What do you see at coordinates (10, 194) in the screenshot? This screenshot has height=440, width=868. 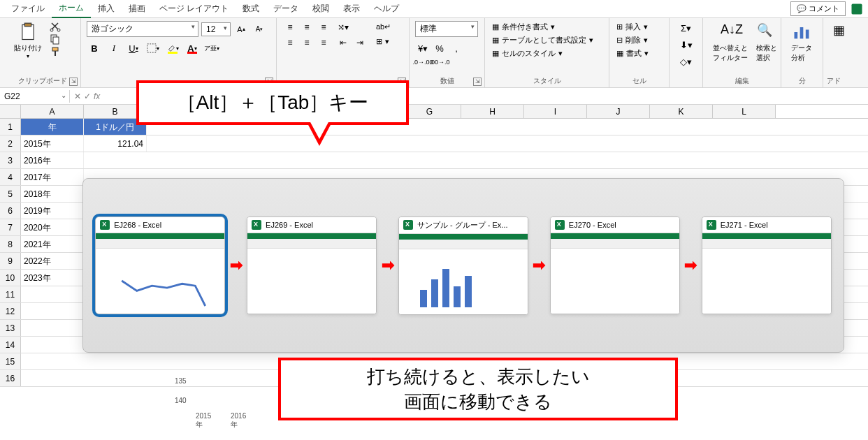 I see `row-header: 5` at bounding box center [10, 194].